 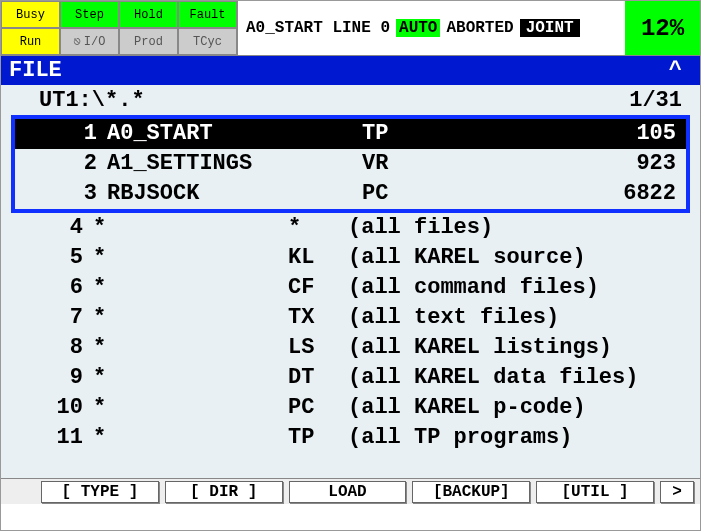 I want to click on filter-desc: (all KAREL p-code), so click(x=519, y=408).